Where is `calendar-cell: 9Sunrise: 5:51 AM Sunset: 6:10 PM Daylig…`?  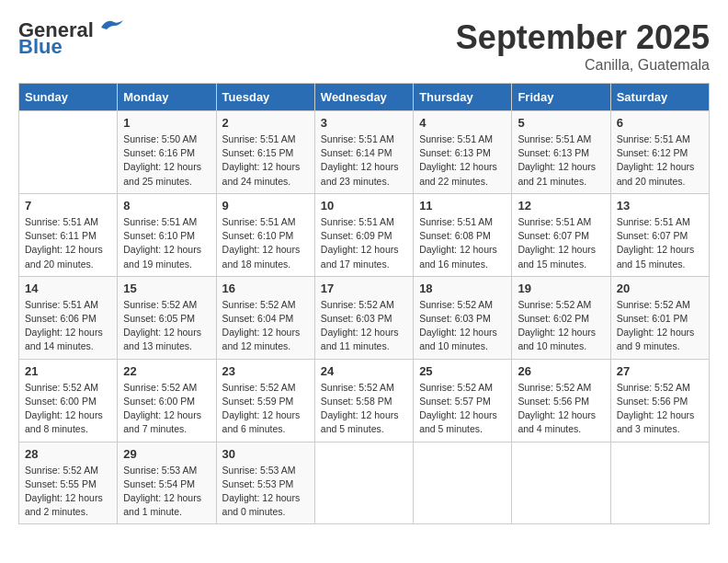 calendar-cell: 9Sunrise: 5:51 AM Sunset: 6:10 PM Daylig… is located at coordinates (265, 235).